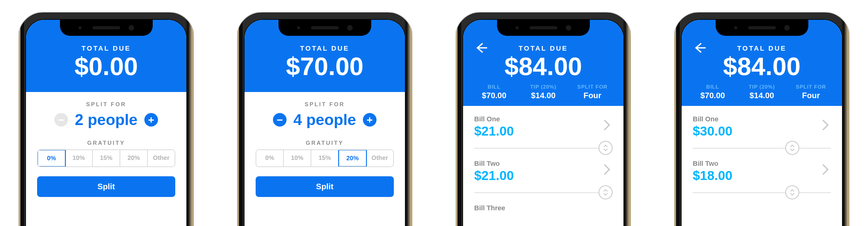 Image resolution: width=868 pixels, height=226 pixels. Describe the element at coordinates (543, 170) in the screenshot. I see `bill-row: Bill Two $21.00` at that location.